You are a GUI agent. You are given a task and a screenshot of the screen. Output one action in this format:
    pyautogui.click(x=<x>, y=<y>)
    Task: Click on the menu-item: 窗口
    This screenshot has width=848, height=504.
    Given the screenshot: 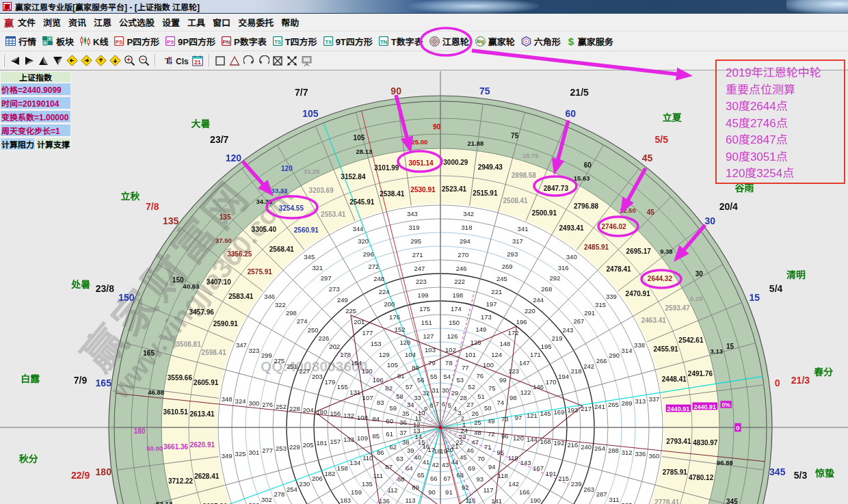 What is the action you would take?
    pyautogui.click(x=222, y=22)
    